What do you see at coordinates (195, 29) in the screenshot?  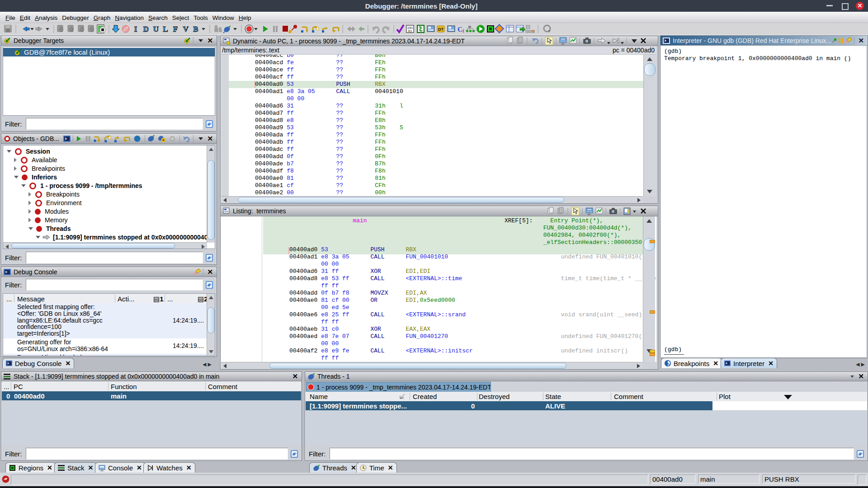 I see `svg-text: B` at bounding box center [195, 29].